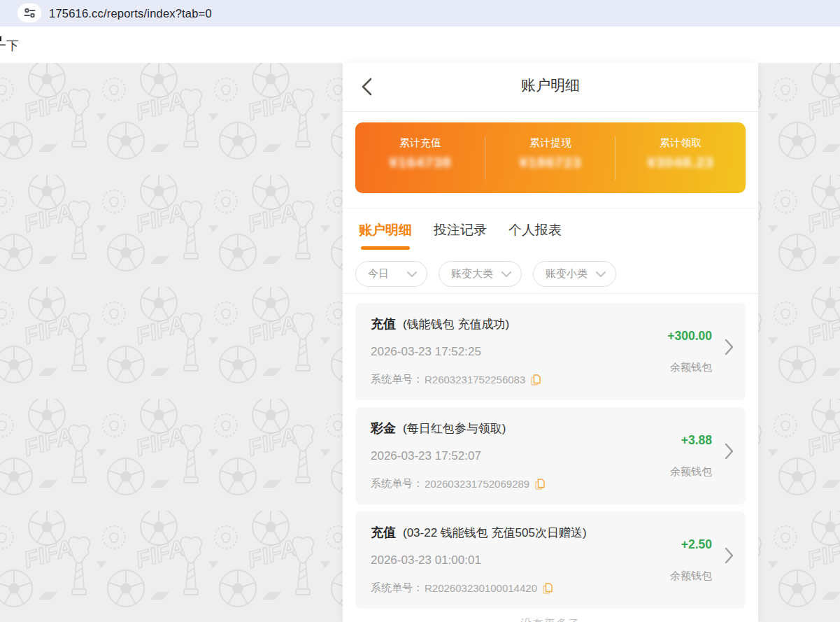 The width and height of the screenshot is (840, 622). I want to click on order-number: R202603230100014420, so click(481, 588).